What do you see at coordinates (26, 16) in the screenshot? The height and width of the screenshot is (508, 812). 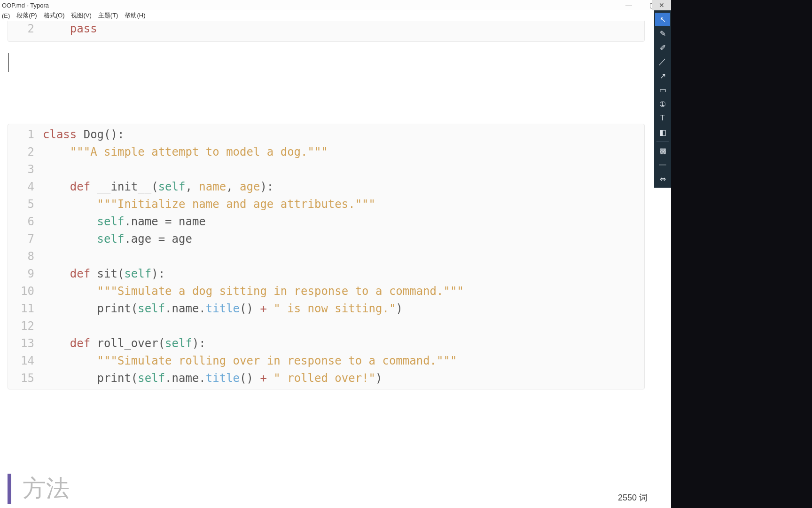 I see `menu-paragraph: 段落(P)` at bounding box center [26, 16].